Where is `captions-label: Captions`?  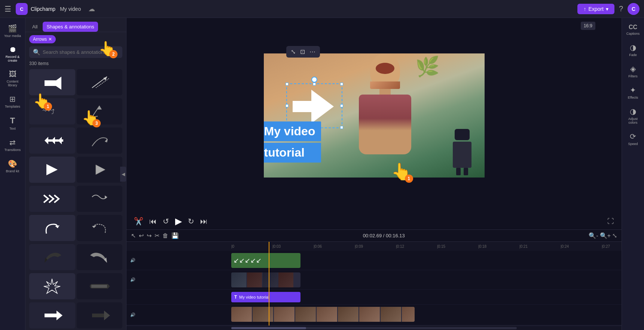 captions-label: Captions is located at coordinates (633, 34).